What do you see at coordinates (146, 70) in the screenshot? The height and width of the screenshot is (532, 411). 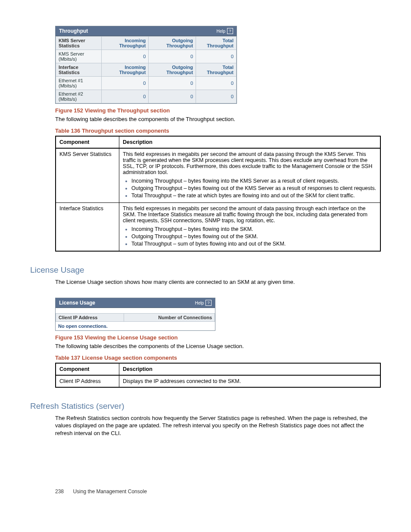 I see `throughput-table: KMS Server Statistics Incoming Throughpu…` at bounding box center [146, 70].